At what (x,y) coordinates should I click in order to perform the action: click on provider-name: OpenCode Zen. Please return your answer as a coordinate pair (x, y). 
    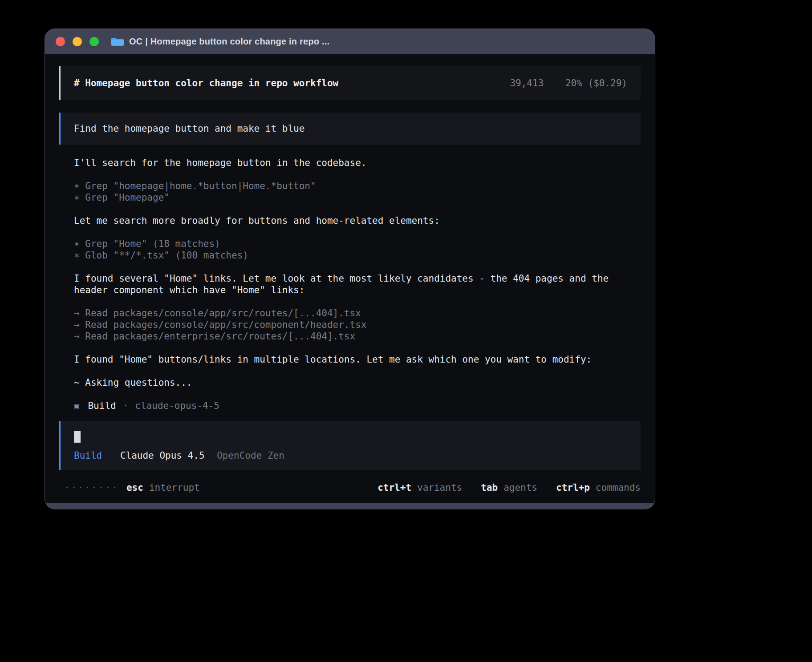
    Looking at the image, I should click on (251, 456).